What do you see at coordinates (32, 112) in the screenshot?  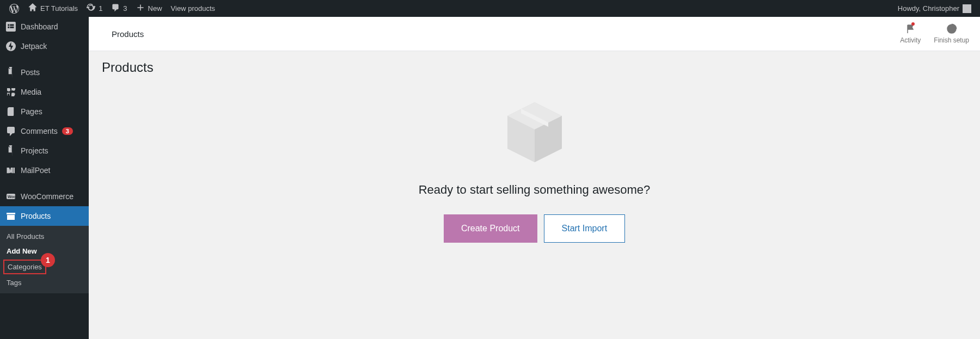 I see `sidebar-item-label: Pages` at bounding box center [32, 112].